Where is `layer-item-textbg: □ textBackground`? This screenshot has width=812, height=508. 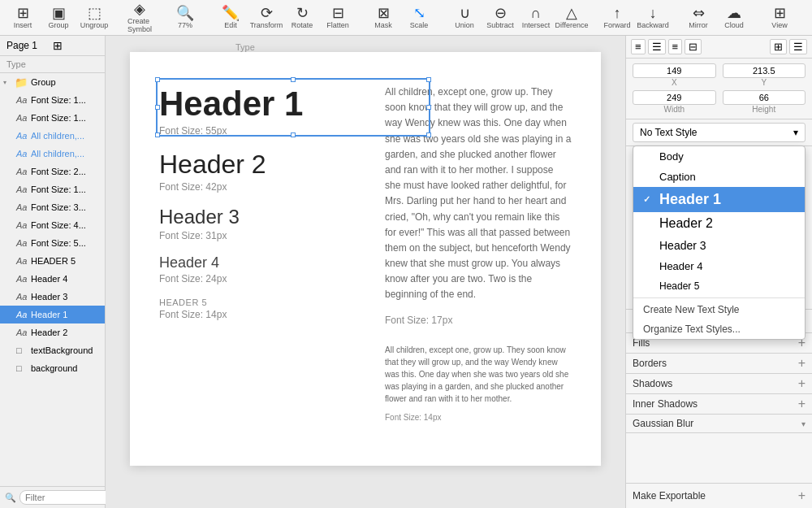 layer-item-textbg: □ textBackground is located at coordinates (52, 350).